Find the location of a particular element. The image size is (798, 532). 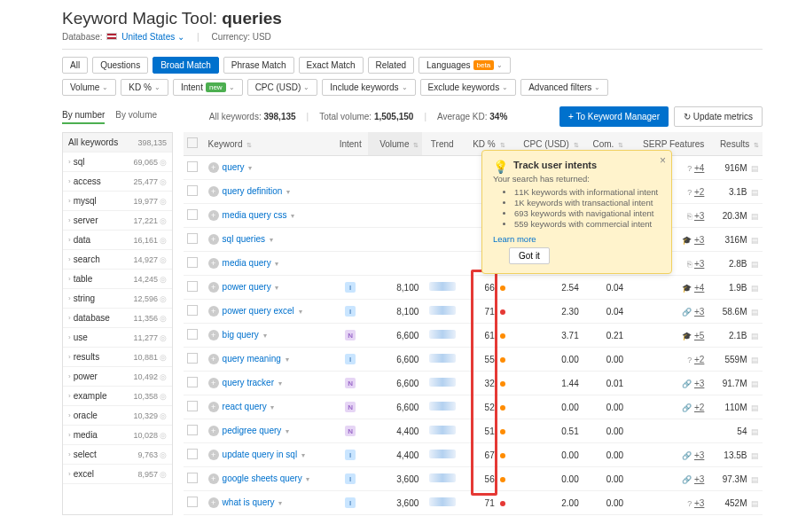

keyword-link: query is located at coordinates (234, 167).